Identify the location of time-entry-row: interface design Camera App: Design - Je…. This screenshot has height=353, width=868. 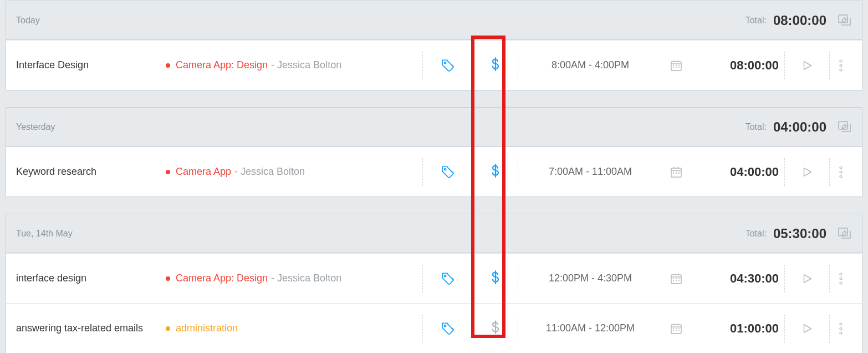
(434, 278).